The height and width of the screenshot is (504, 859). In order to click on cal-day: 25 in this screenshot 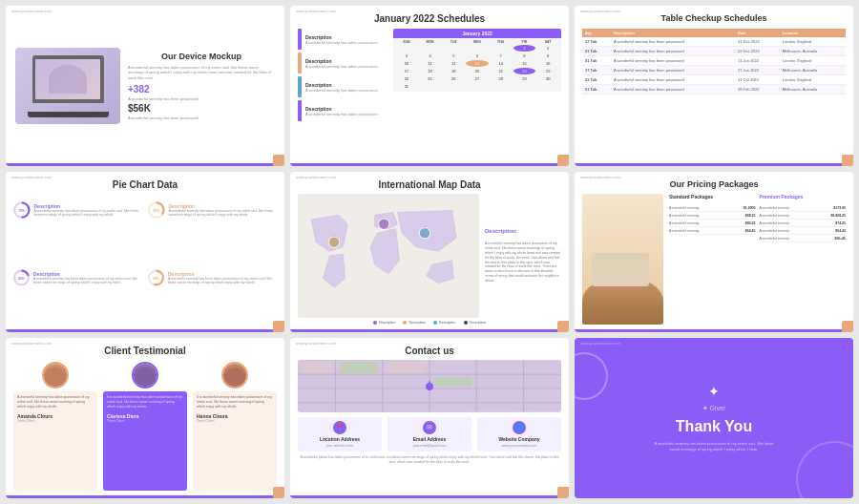, I will do `click(430, 78)`.